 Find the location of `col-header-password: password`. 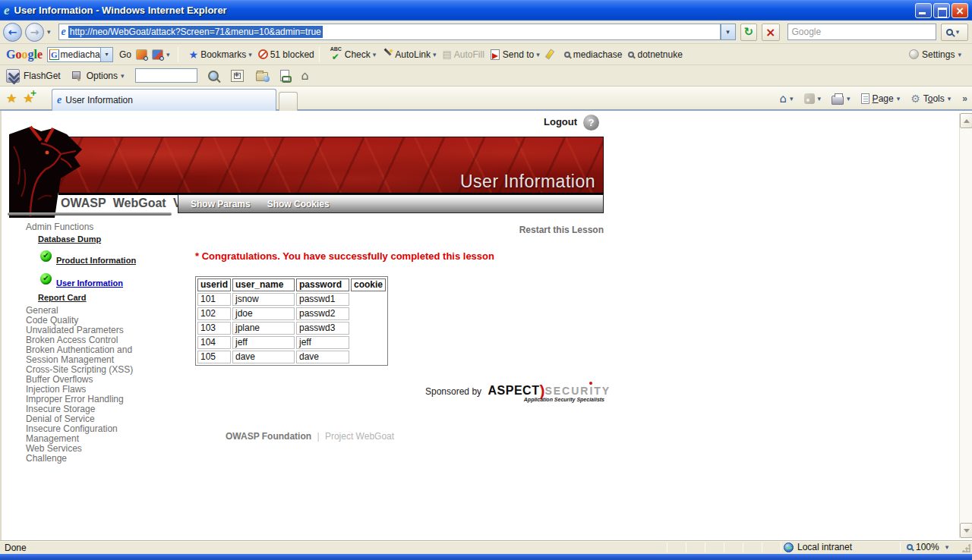

col-header-password: password is located at coordinates (323, 285).